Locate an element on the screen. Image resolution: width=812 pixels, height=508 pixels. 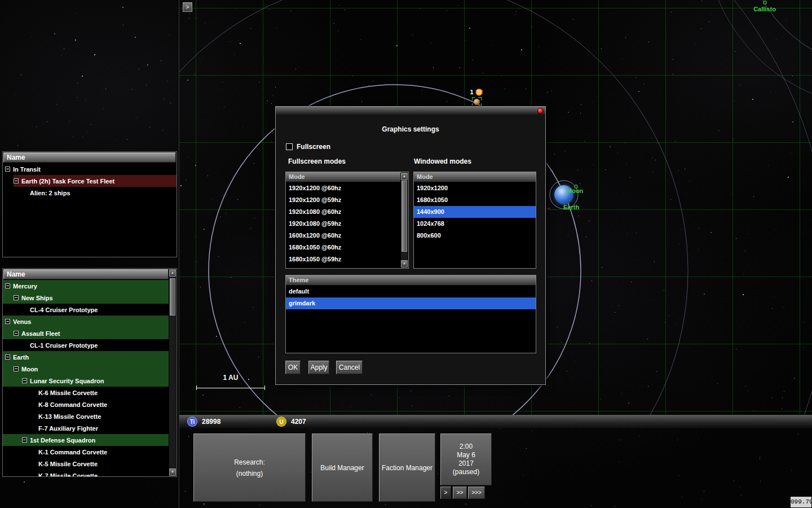
list-item: 1680x1050 @60hz is located at coordinates (343, 247).